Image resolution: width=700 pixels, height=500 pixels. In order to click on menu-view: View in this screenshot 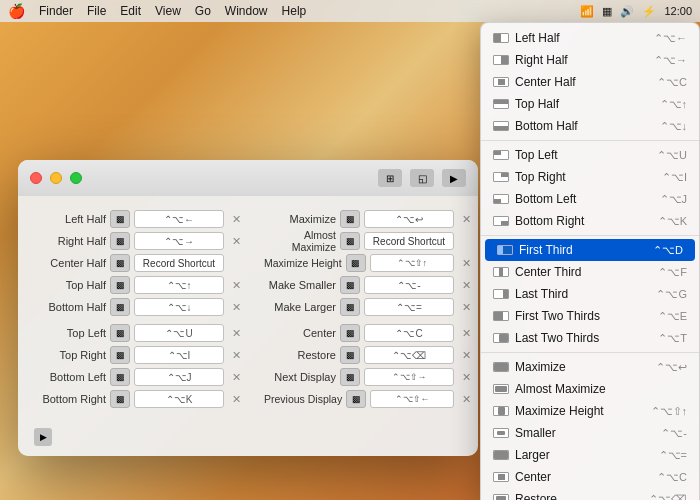, I will do `click(168, 11)`.